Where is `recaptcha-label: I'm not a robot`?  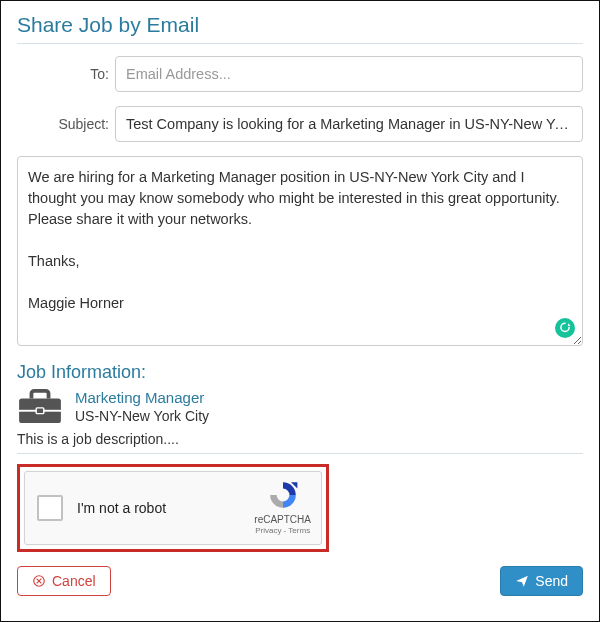
recaptcha-label: I'm not a robot is located at coordinates (158, 508).